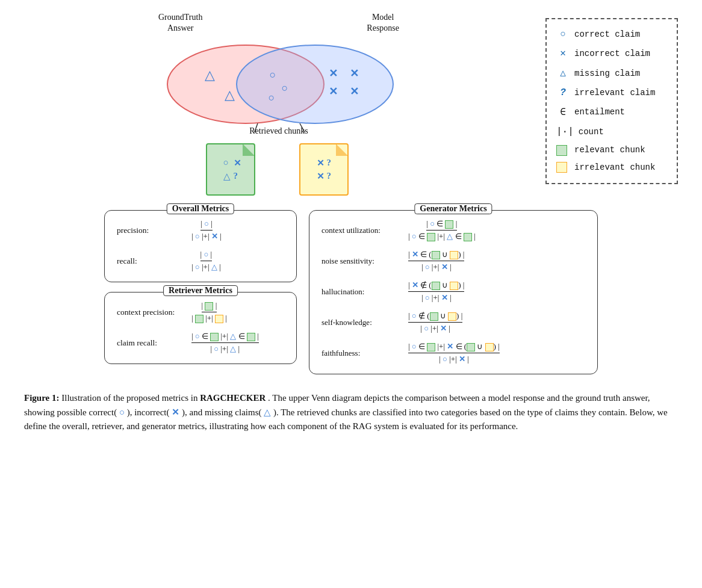 The width and height of the screenshot is (702, 588). What do you see at coordinates (563, 73) in the screenshot?
I see `triangle-symbol: △` at bounding box center [563, 73].